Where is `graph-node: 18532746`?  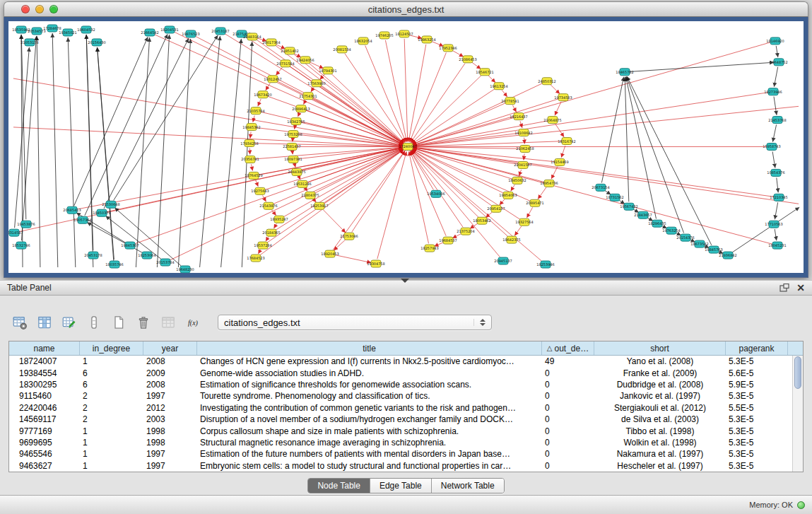
graph-node: 18532746 is located at coordinates (21, 245).